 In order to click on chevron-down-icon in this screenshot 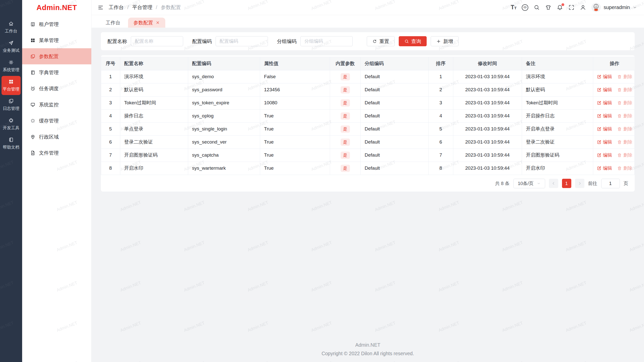, I will do `click(635, 8)`.